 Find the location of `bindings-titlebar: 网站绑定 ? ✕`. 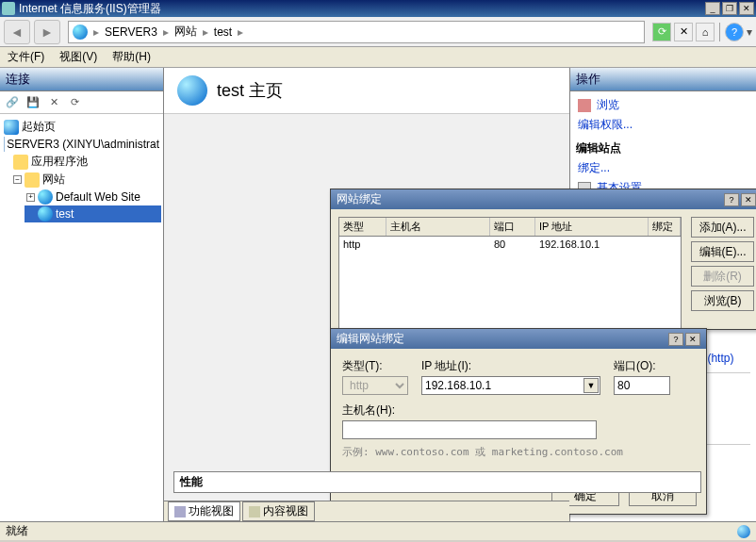

bindings-titlebar: 网站绑定 ? ✕ is located at coordinates (543, 200).